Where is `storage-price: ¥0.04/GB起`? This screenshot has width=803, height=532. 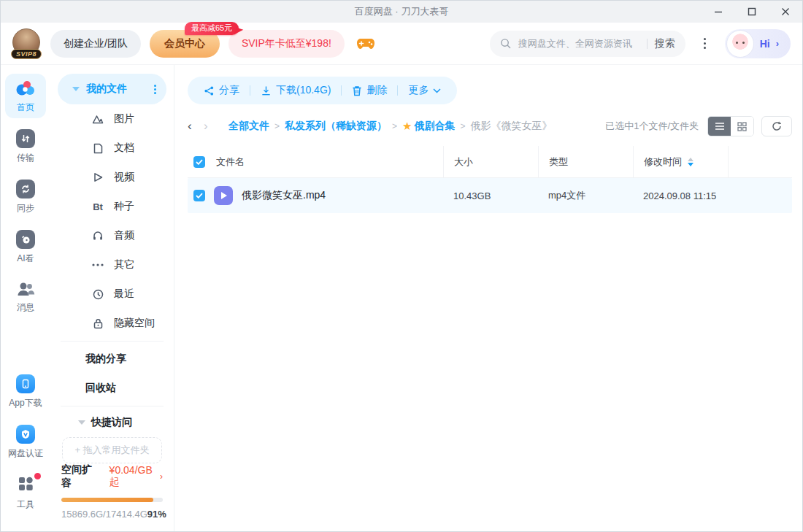
storage-price: ¥0.04/GB起 is located at coordinates (134, 477).